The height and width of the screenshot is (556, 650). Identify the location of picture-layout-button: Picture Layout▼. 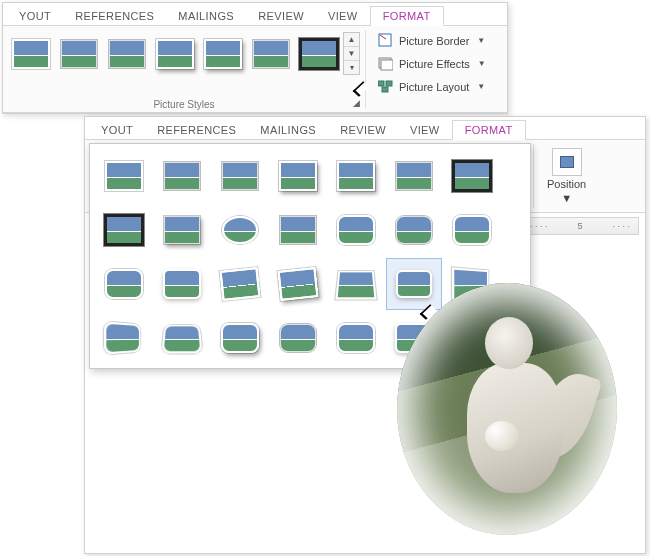
(432, 86).